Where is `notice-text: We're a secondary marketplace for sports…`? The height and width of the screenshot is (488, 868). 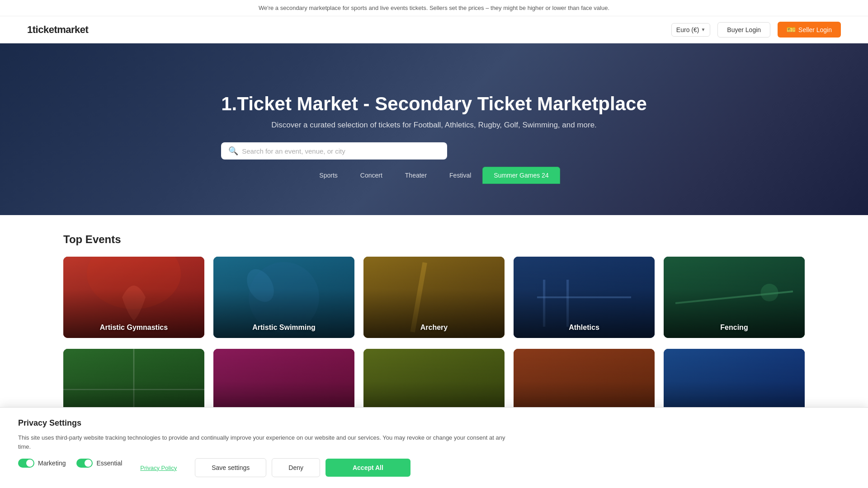 notice-text: We're a secondary marketplace for sports… is located at coordinates (434, 8).